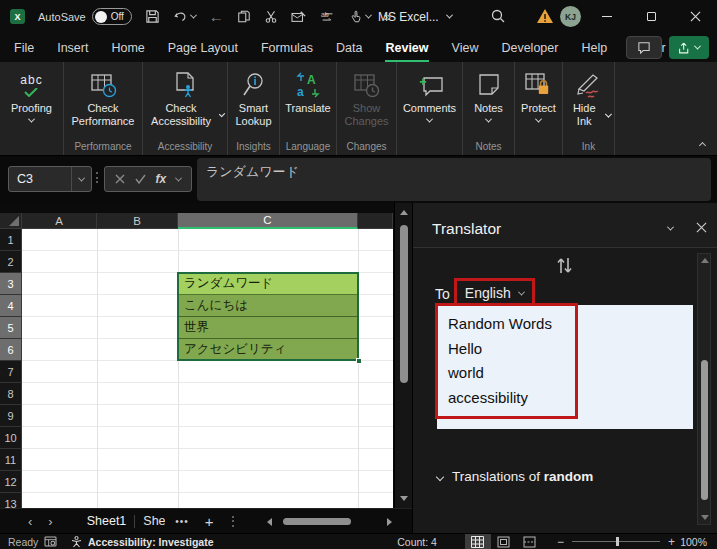 The image size is (717, 549). Describe the element at coordinates (50, 542) in the screenshot. I see `macro-record-icon` at that location.